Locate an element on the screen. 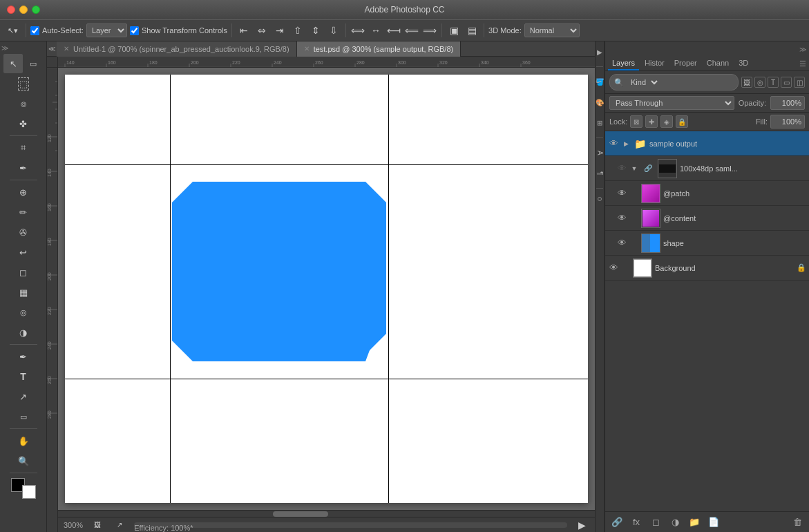 Image resolution: width=809 pixels, height=532 pixels. layer-item-shape: 👁 shape is located at coordinates (707, 243).